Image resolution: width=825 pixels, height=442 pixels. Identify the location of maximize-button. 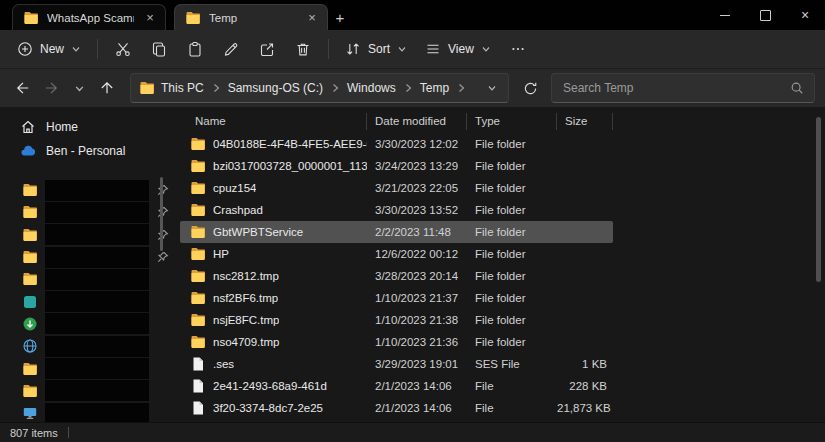
(765, 15).